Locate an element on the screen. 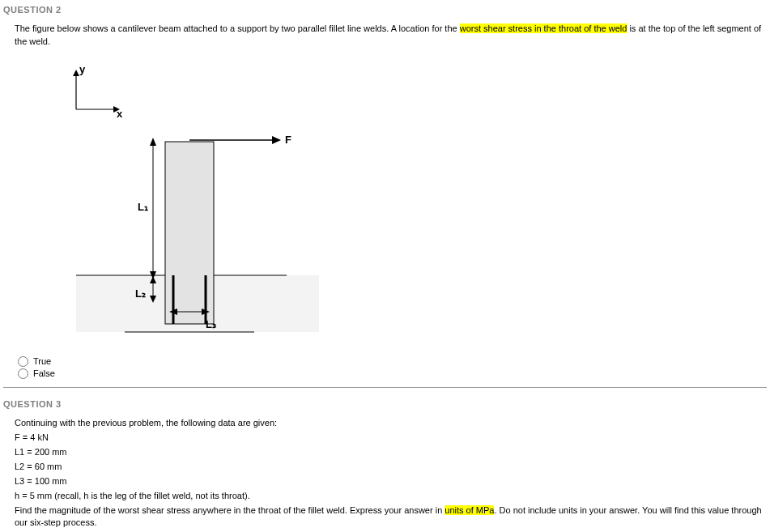 The height and width of the screenshot is (532, 770). radio-true is located at coordinates (23, 361).